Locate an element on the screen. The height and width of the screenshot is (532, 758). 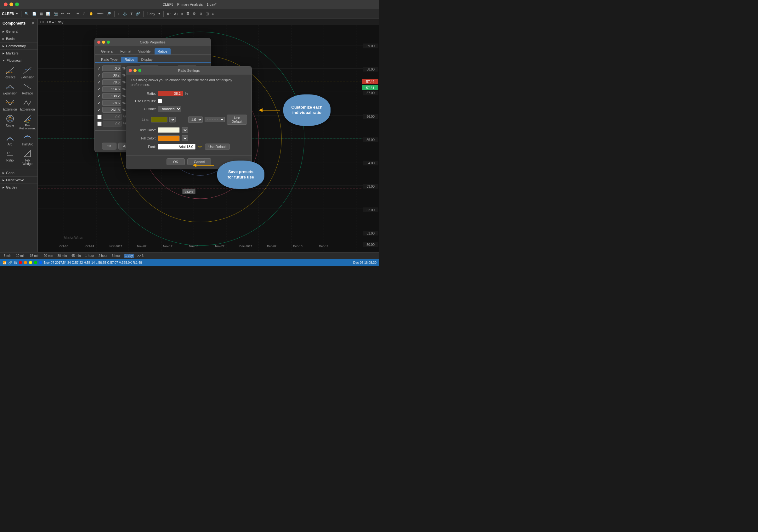
check-icon-1-6: ✓ is located at coordinates (99, 103).